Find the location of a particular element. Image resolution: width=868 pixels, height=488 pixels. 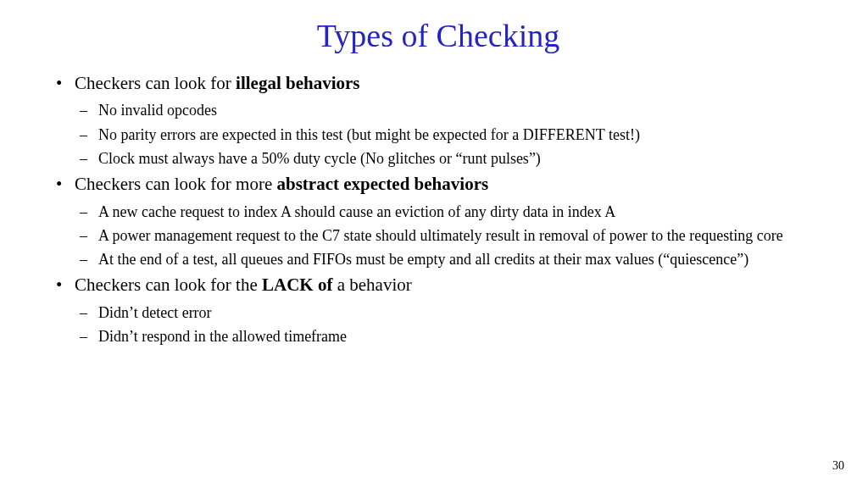

sub-bullet: Didn’t detect error is located at coordinates (450, 313).